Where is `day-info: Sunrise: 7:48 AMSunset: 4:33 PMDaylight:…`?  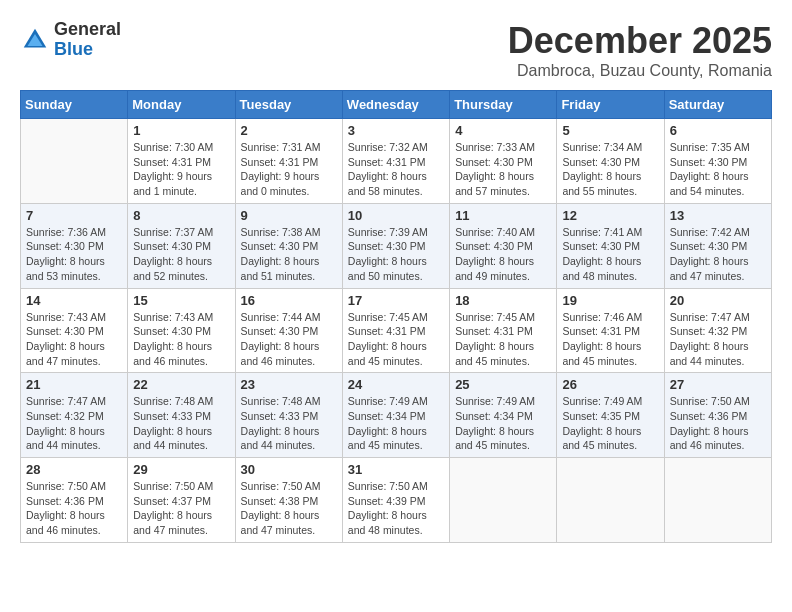
day-info: Sunrise: 7:48 AMSunset: 4:33 PMDaylight:… is located at coordinates (289, 424).